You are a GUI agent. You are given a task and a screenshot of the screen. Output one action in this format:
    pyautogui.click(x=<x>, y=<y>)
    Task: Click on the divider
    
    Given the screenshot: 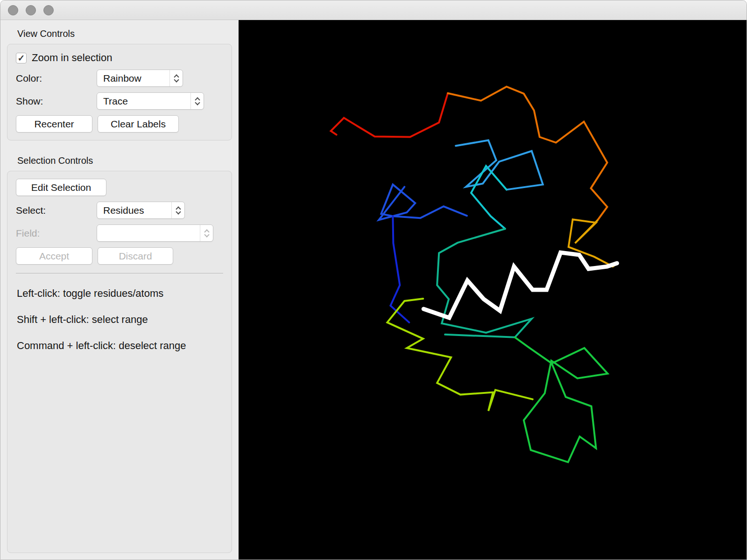 What is the action you would take?
    pyautogui.click(x=120, y=273)
    